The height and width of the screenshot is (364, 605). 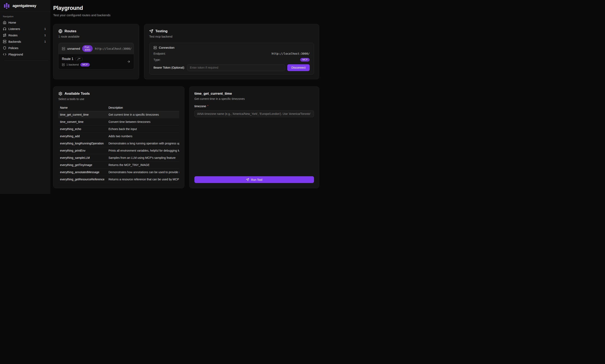 What do you see at coordinates (25, 23) in the screenshot?
I see `sidebar-item-home: Home` at bounding box center [25, 23].